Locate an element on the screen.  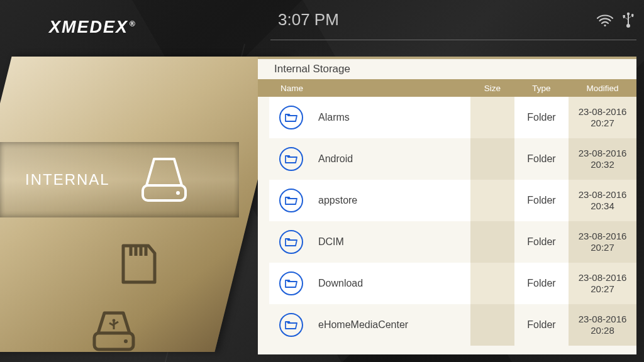
clock: 3:07 PM is located at coordinates (308, 20).